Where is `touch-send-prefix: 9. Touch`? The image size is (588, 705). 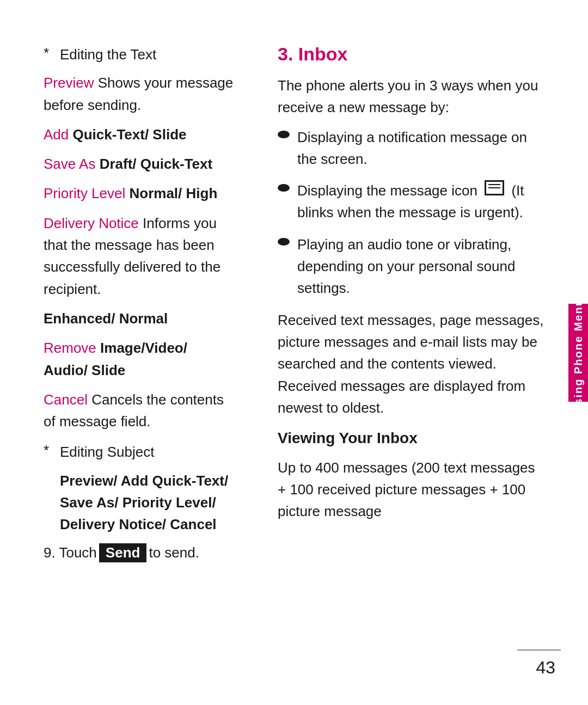 touch-send-prefix: 9. Touch is located at coordinates (70, 553).